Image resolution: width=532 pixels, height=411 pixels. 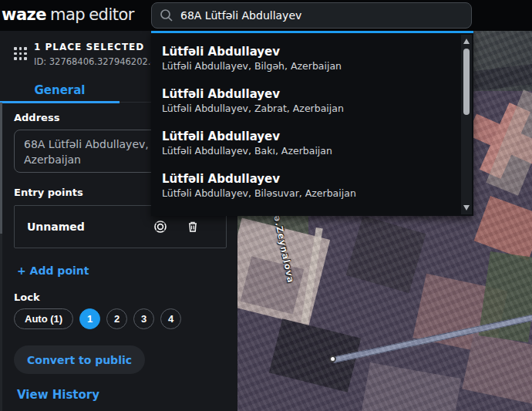 What do you see at coordinates (318, 108) in the screenshot?
I see `search-result-item: Lütfəli Abdullayev Lütfəli Abdullayev, Z…` at bounding box center [318, 108].